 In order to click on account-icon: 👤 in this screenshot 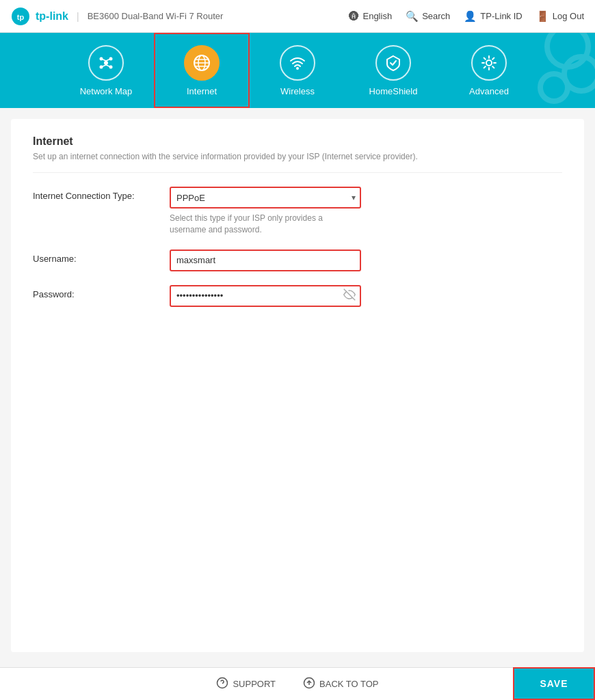, I will do `click(471, 16)`.